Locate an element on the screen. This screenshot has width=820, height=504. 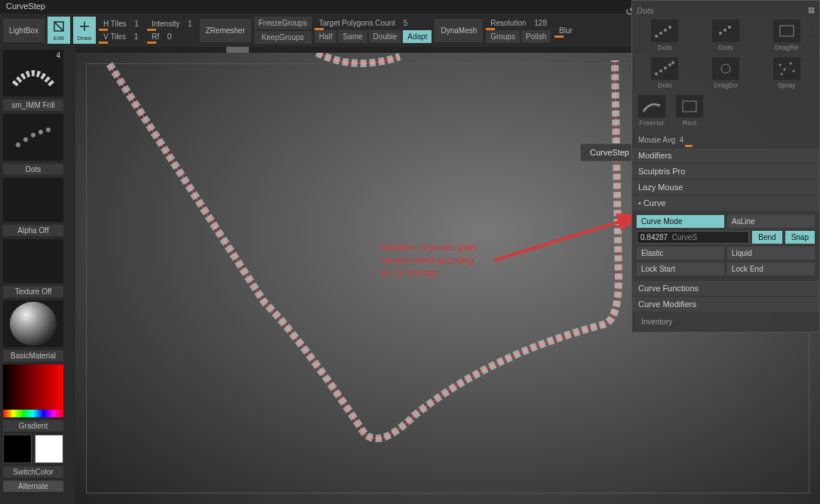
polish-button: Polish is located at coordinates (536, 36).